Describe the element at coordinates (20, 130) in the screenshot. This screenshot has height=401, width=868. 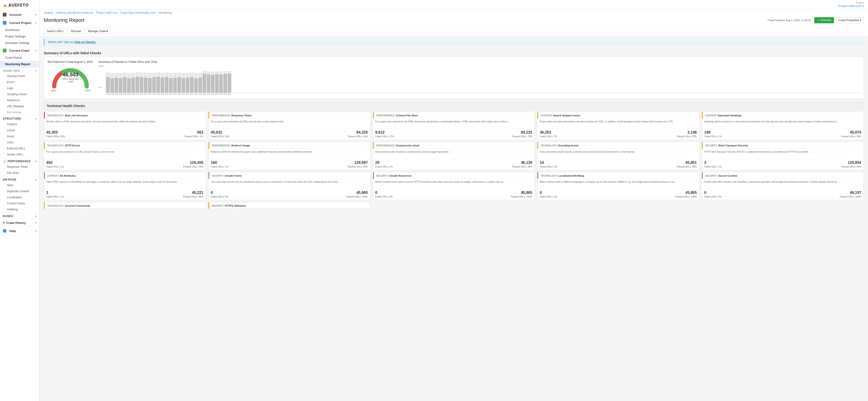
I see `sidebar-item-levels: Levels` at that location.